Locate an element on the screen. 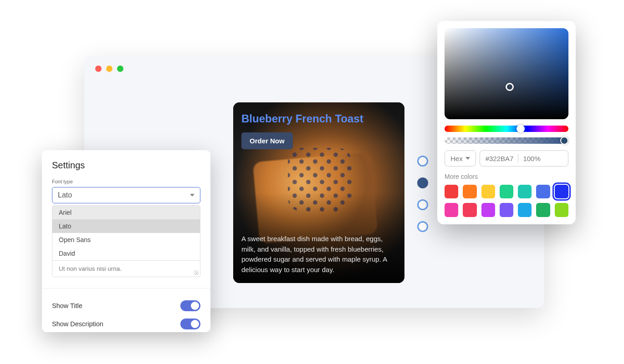 This screenshot has height=364, width=624. alpha-slider is located at coordinates (506, 141).